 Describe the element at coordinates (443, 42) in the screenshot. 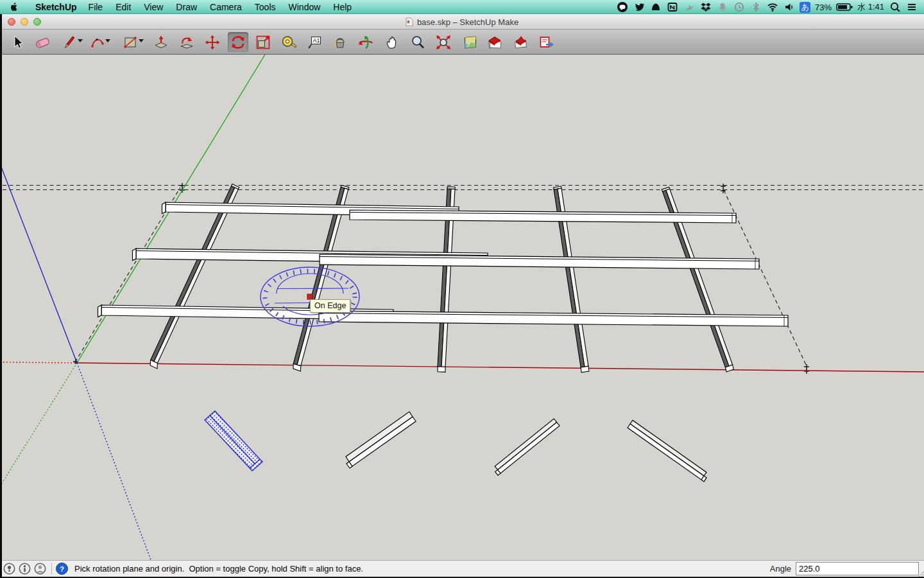

I see `zoom-extents-tool-button` at that location.